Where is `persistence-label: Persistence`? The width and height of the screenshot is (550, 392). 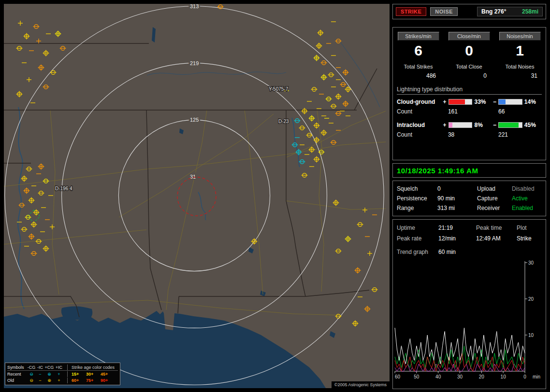 persistence-label: Persistence is located at coordinates (417, 198).